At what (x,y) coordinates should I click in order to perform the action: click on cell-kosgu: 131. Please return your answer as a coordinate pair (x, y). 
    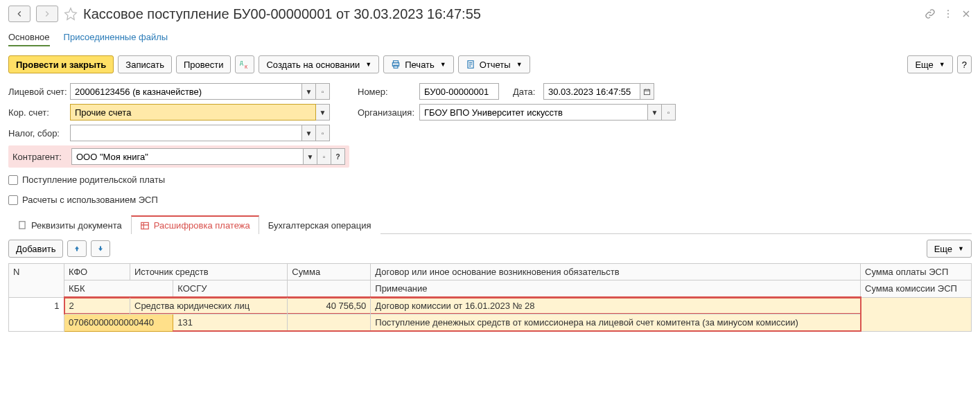
    Looking at the image, I should click on (230, 323).